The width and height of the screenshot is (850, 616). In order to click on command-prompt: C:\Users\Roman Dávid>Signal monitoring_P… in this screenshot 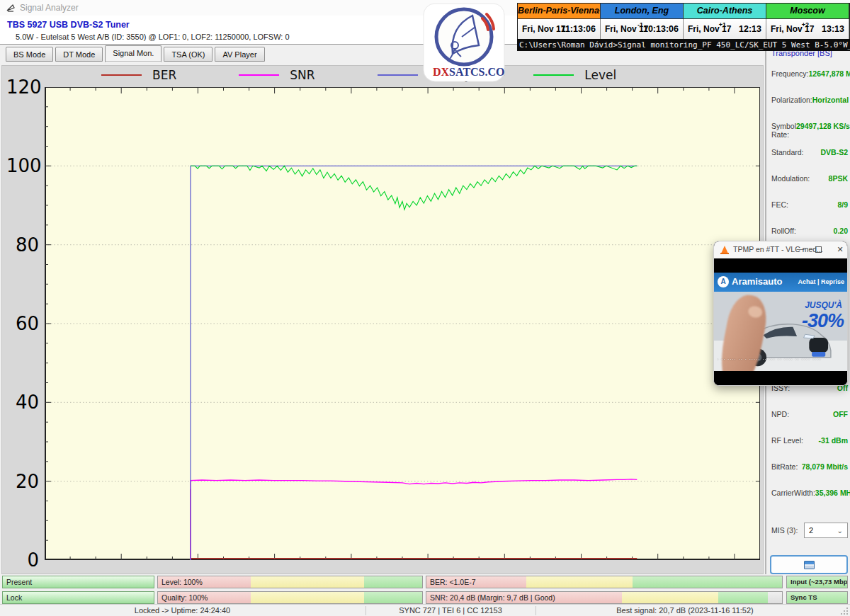, I will do `click(684, 45)`.